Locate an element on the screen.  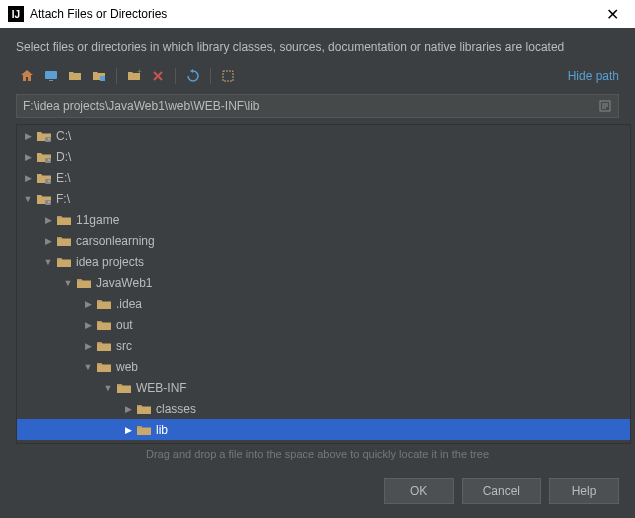
desktop-icon is located at coordinates (51, 76).